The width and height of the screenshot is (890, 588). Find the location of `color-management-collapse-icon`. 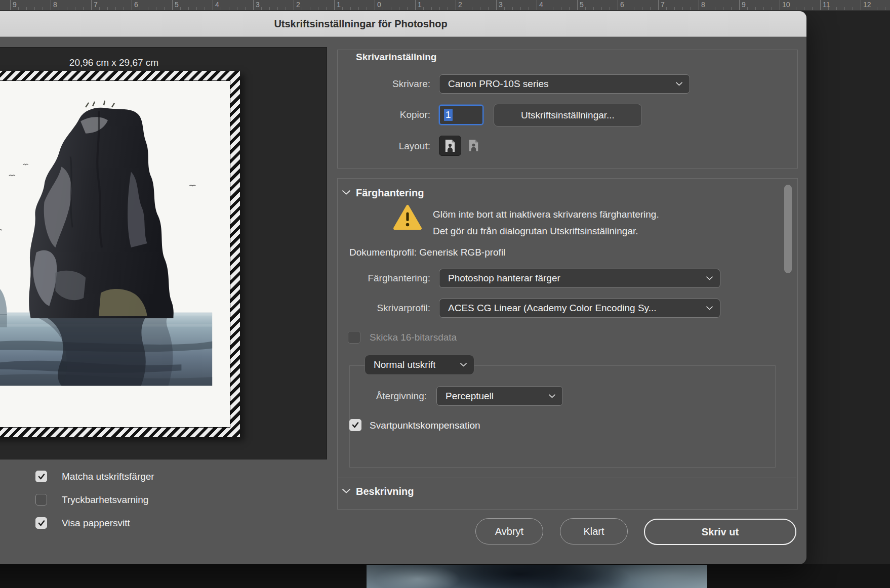

color-management-collapse-icon is located at coordinates (346, 192).